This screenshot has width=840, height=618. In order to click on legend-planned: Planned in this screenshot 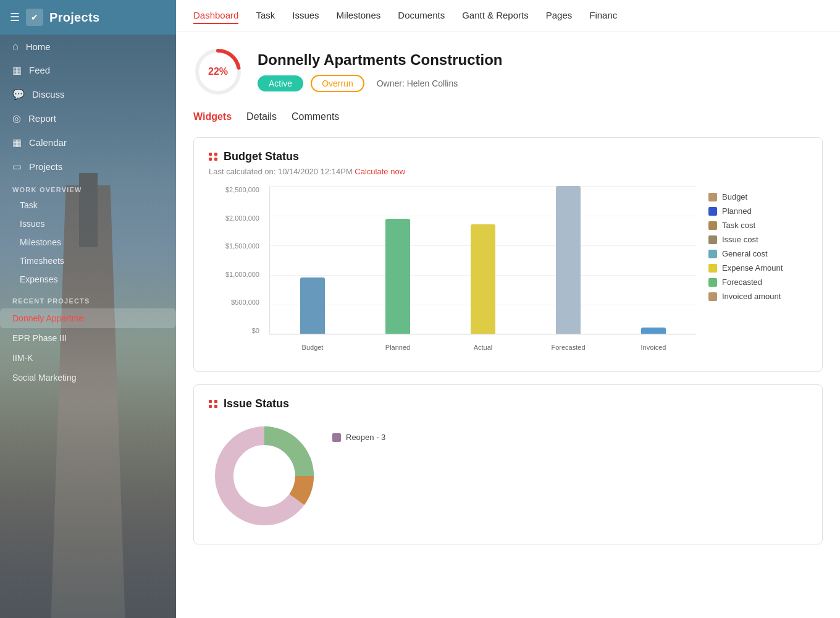, I will do `click(758, 211)`.